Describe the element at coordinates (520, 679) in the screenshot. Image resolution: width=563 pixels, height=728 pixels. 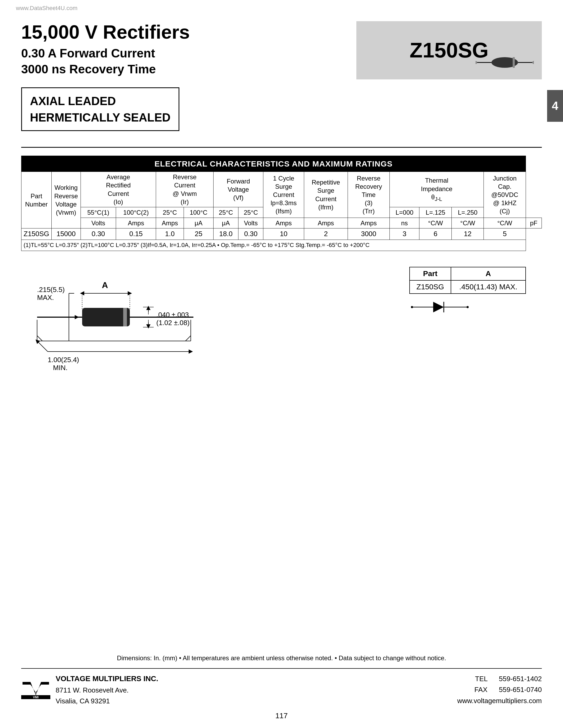
I see `tel-number: 559-651-1402` at that location.